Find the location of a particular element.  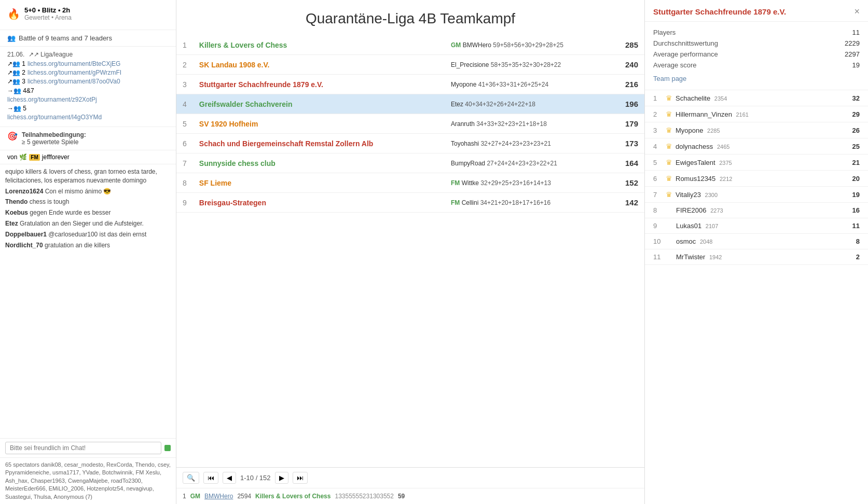

players-label: Players is located at coordinates (664, 32).